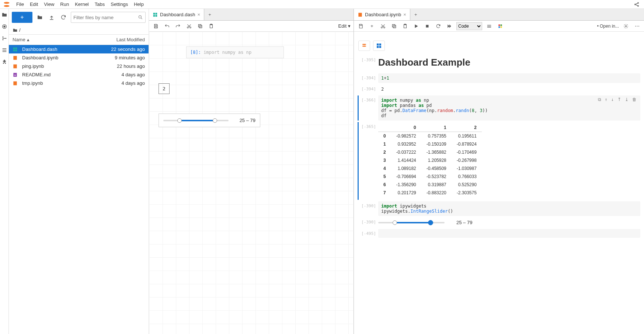 This screenshot has height=334, width=644. I want to click on menu-kernel: Kernel, so click(82, 4).